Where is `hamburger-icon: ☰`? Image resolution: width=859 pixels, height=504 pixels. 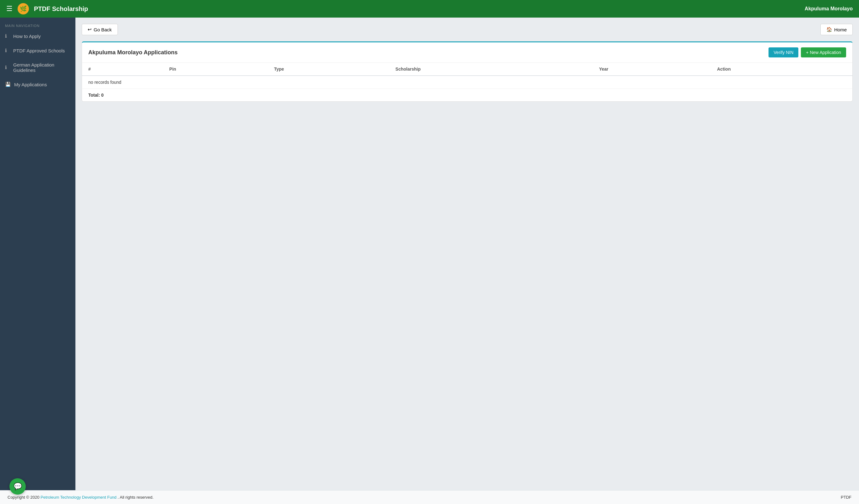 hamburger-icon: ☰ is located at coordinates (10, 9).